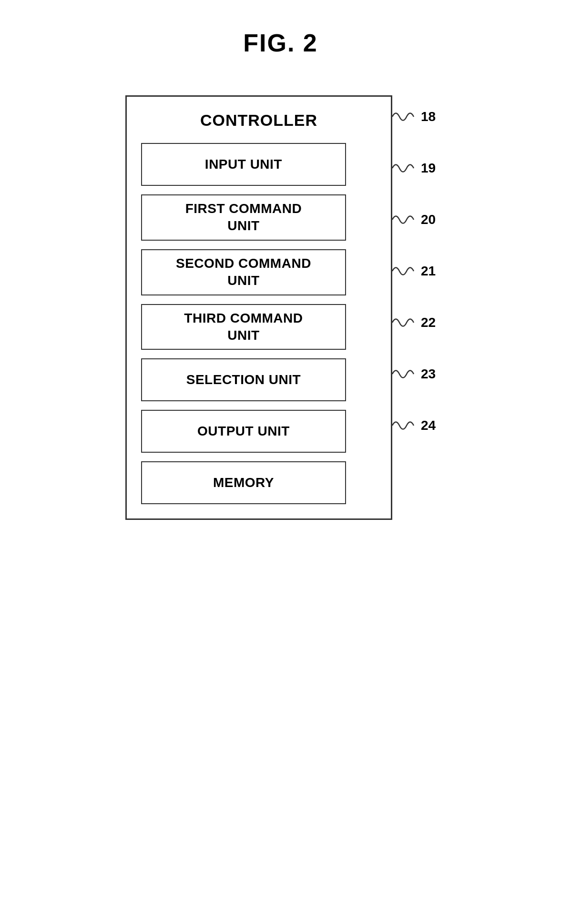  What do you see at coordinates (244, 380) in the screenshot?
I see `selection-unit-box: SELECTION UNIT` at bounding box center [244, 380].